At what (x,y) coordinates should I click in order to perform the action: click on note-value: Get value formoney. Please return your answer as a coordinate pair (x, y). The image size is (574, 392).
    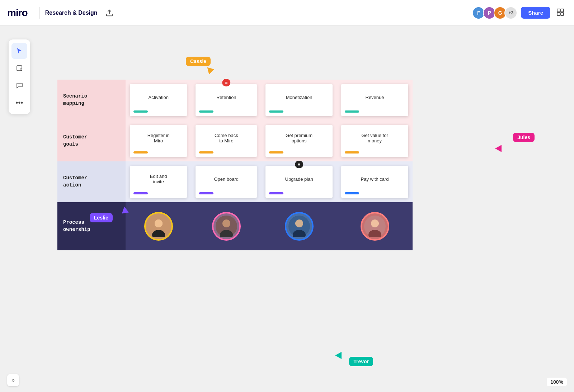
    Looking at the image, I should click on (375, 141).